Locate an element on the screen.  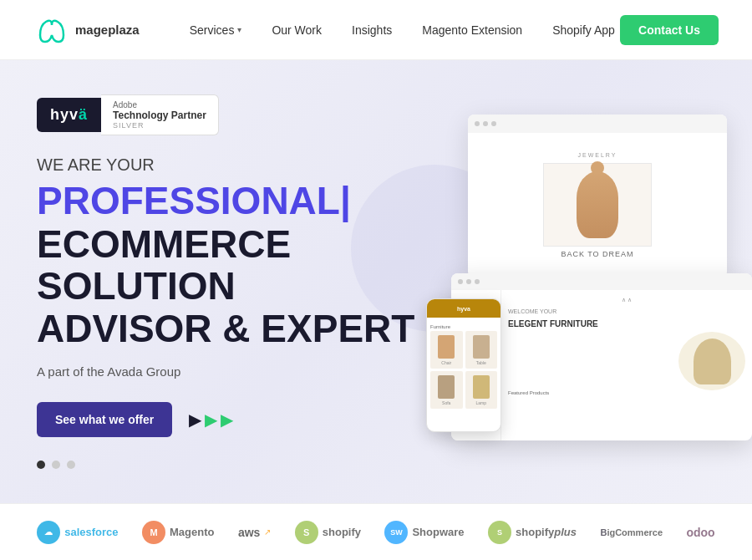
contact-button: Contact Us is located at coordinates (669, 30).